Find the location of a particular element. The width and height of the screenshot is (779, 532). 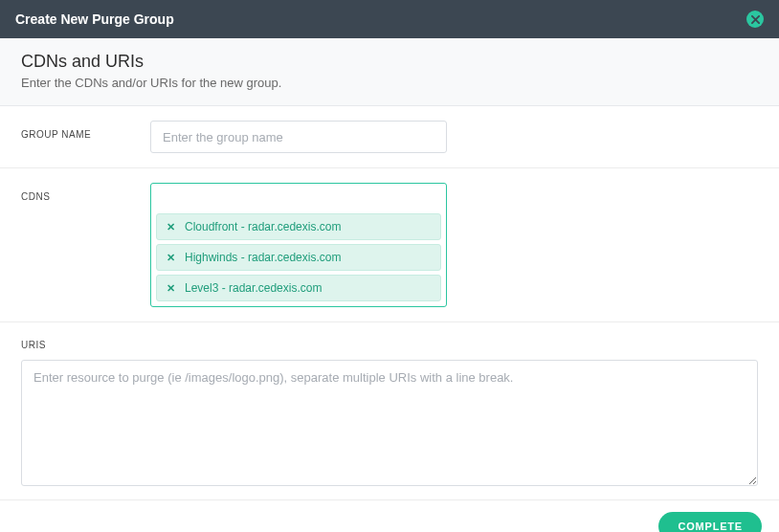

modal-title: Create New Purge Group is located at coordinates (95, 19).